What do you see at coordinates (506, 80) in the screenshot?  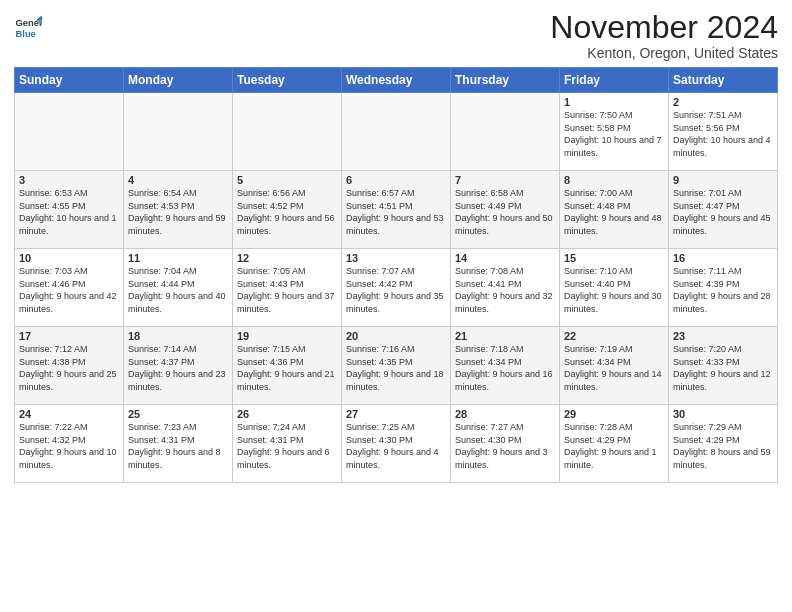 I see `header-thursday: Thursday` at bounding box center [506, 80].